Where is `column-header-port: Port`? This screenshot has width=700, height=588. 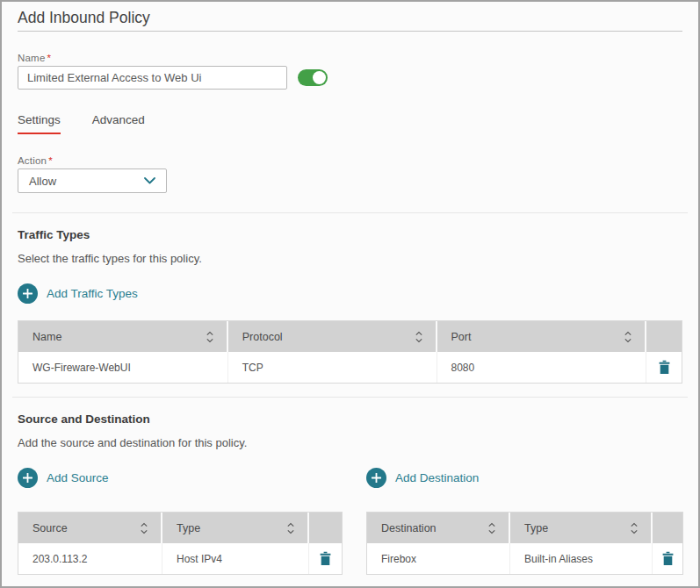
column-header-port: Port is located at coordinates (543, 337).